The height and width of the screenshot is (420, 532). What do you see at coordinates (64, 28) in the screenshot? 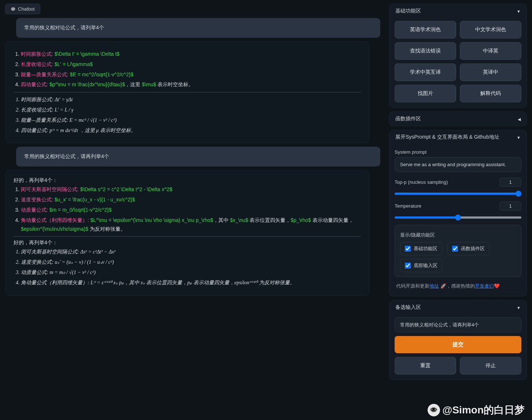
I see `user-message-1-text: 常用的狭义相对论公式，请列举4个` at bounding box center [64, 28].